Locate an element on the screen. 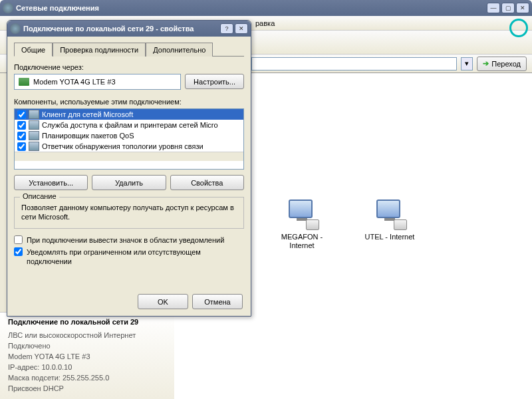  properties-button: Свойства is located at coordinates (207, 182).